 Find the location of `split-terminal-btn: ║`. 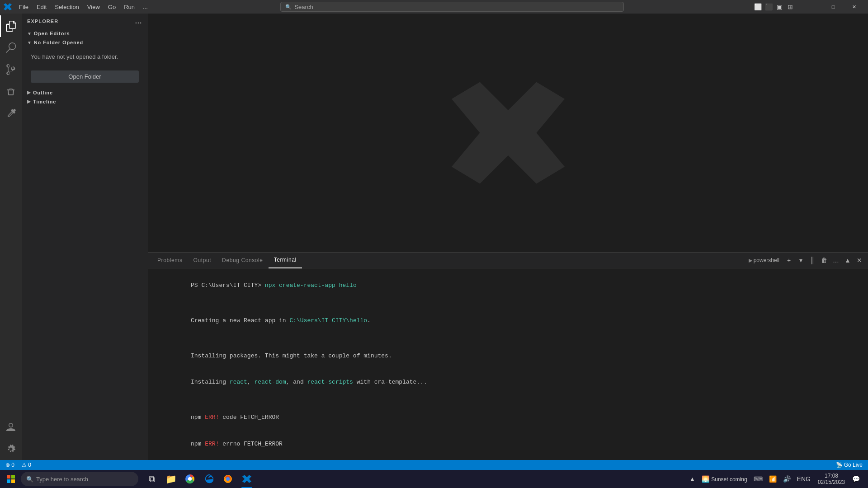

split-terminal-btn: ║ is located at coordinates (812, 260).